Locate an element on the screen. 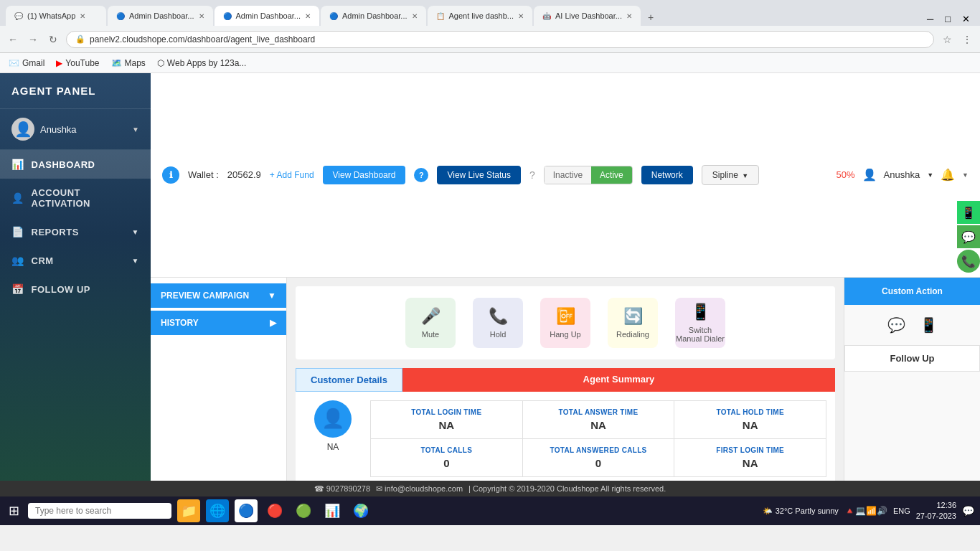 The width and height of the screenshot is (980, 551). help-icon: ? is located at coordinates (421, 175).